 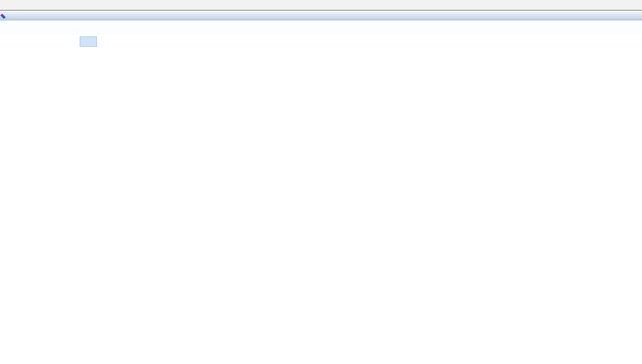 I want to click on report-icon, so click(x=3, y=16).